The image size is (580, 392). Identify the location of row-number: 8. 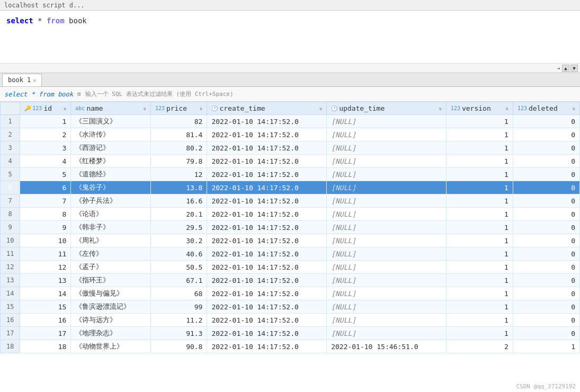
(11, 214).